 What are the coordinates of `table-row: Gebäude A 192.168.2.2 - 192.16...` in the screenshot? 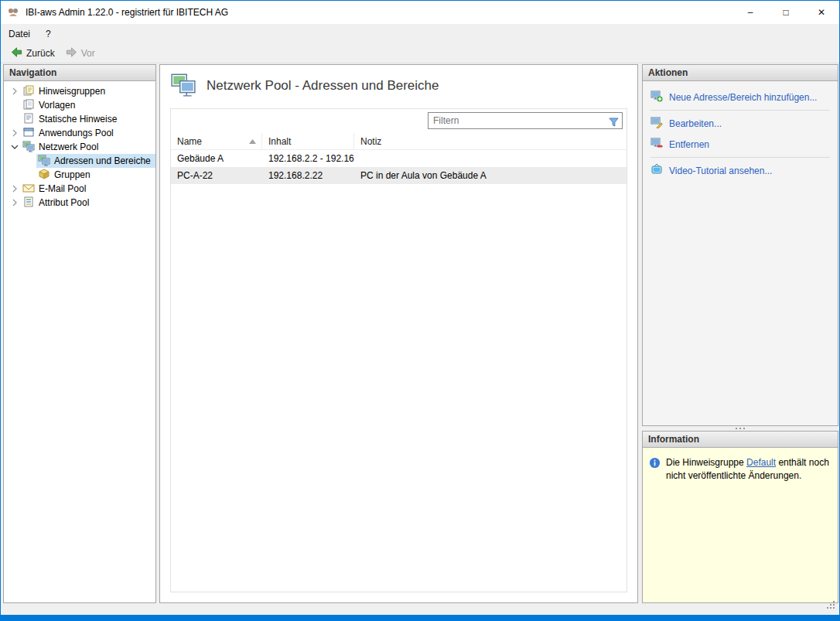 It's located at (399, 159).